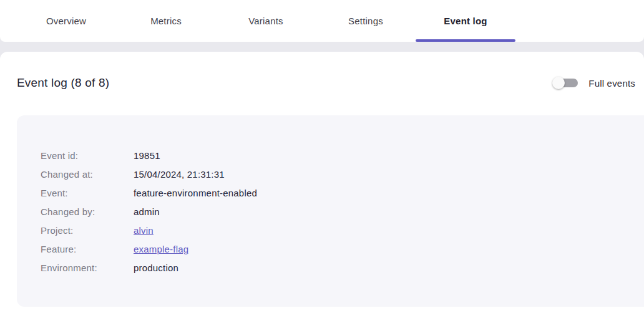 The width and height of the screenshot is (644, 313). What do you see at coordinates (322, 71) in the screenshot?
I see `panel-header: Event log (8 of 8) Full events` at bounding box center [322, 71].